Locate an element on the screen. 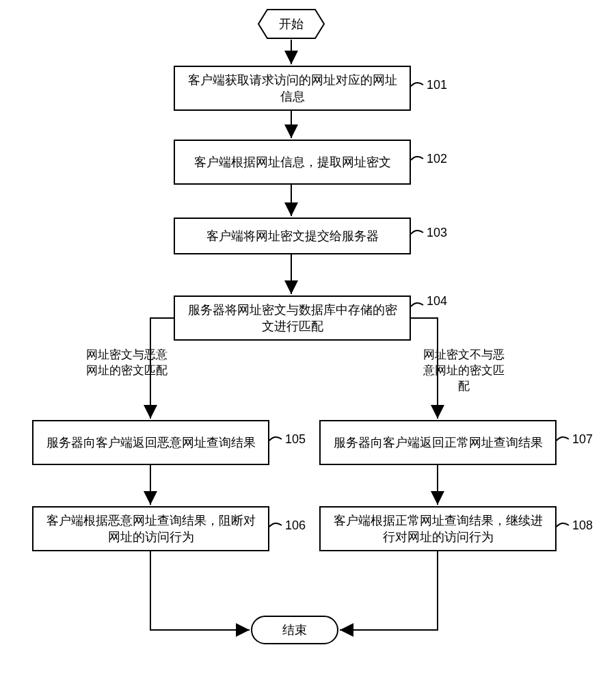 Image resolution: width=616 pixels, height=684 pixels. step-101: 客户端获取请求访问的网址对应的网址信息 is located at coordinates (293, 88).